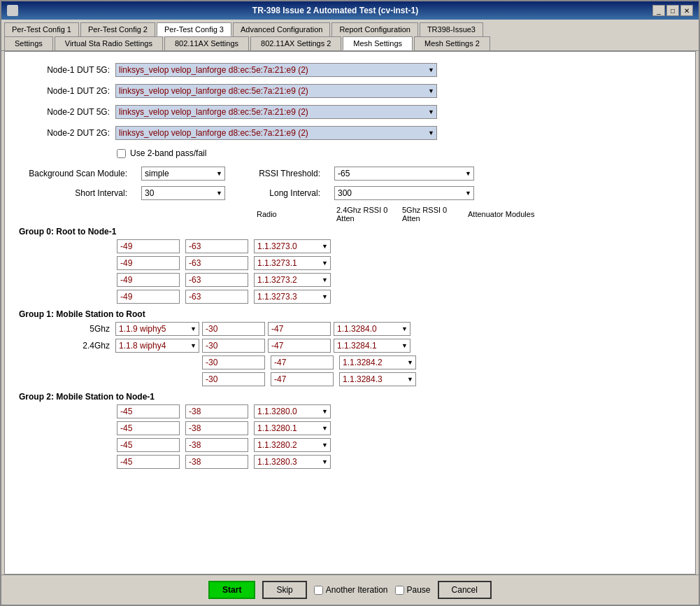 The height and width of the screenshot is (606, 700). I want to click on group0-atten-1: 1.1.3273.1, so click(292, 263).